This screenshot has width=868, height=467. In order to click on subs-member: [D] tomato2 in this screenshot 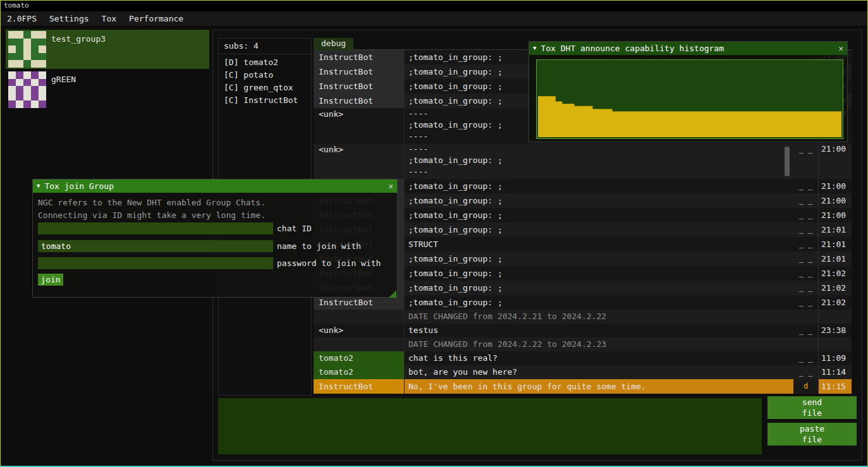, I will do `click(265, 63)`.